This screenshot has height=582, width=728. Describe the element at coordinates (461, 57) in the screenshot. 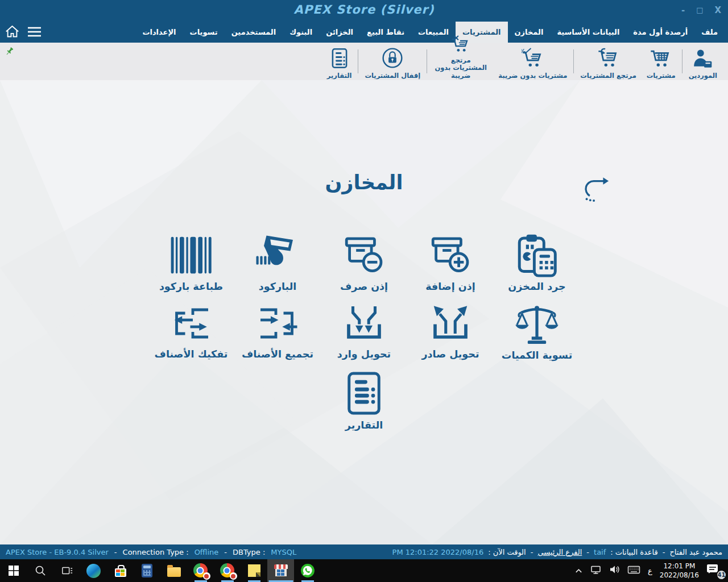

I see `ribbon-purchase-returns-no-tax-button: مرتجع المشتريات بدون ضريبة` at that location.